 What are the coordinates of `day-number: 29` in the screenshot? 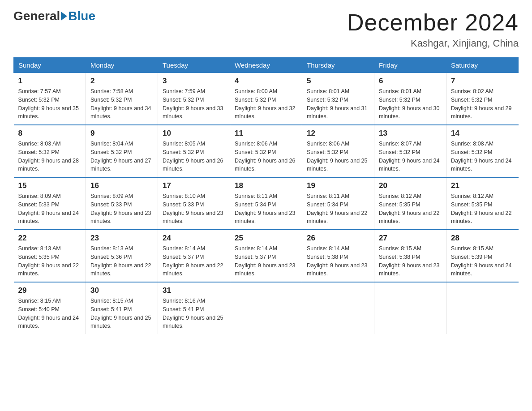 It's located at (50, 291).